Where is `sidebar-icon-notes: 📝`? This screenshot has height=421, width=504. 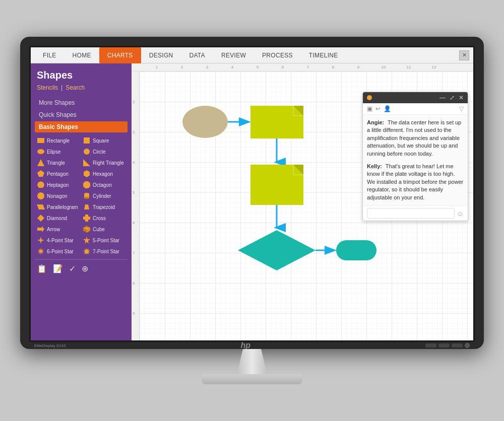
sidebar-icon-notes: 📝 is located at coordinates (58, 269).